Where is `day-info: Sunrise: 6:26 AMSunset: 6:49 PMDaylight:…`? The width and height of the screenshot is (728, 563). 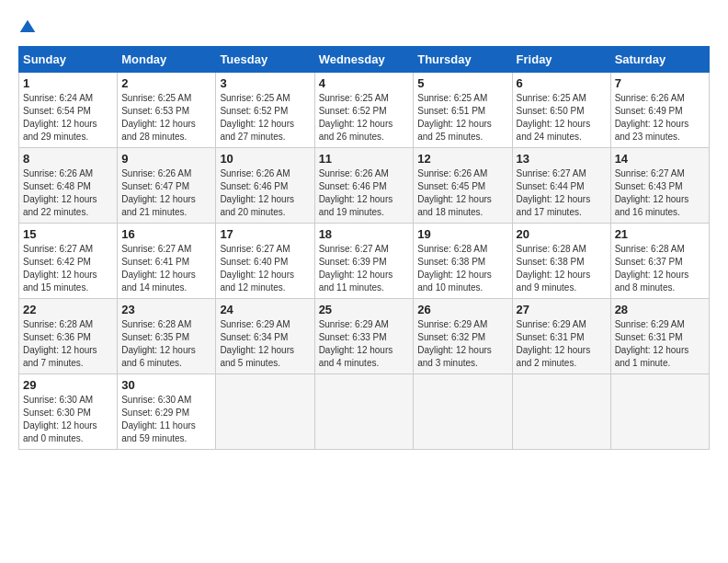
day-info: Sunrise: 6:26 AMSunset: 6:49 PMDaylight:… is located at coordinates (660, 118).